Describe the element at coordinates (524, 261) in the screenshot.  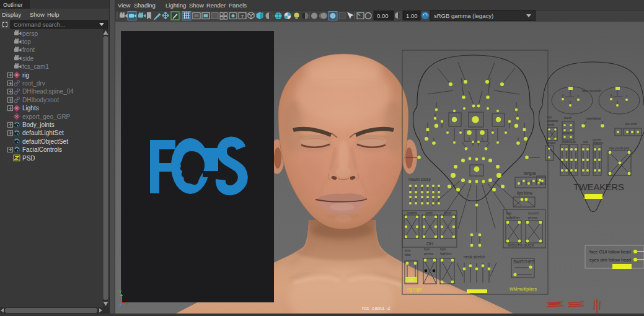
I see `svg-text: SWITCHES` at that location.